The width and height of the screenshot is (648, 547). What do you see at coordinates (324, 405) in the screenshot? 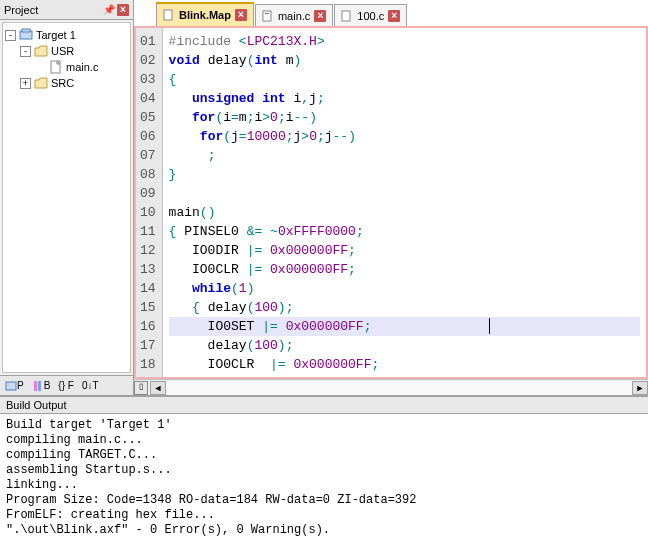
I see `build-output-header: Build Output` at bounding box center [324, 405].